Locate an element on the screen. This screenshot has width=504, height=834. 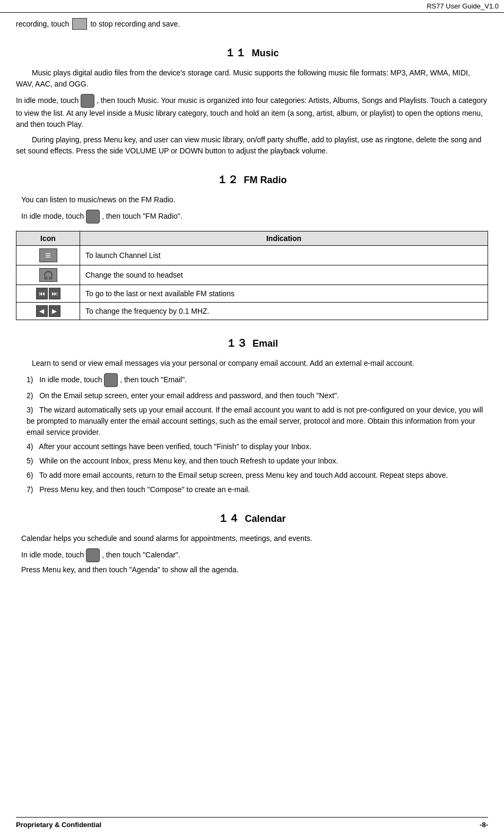
page-number: -8- is located at coordinates (484, 825).